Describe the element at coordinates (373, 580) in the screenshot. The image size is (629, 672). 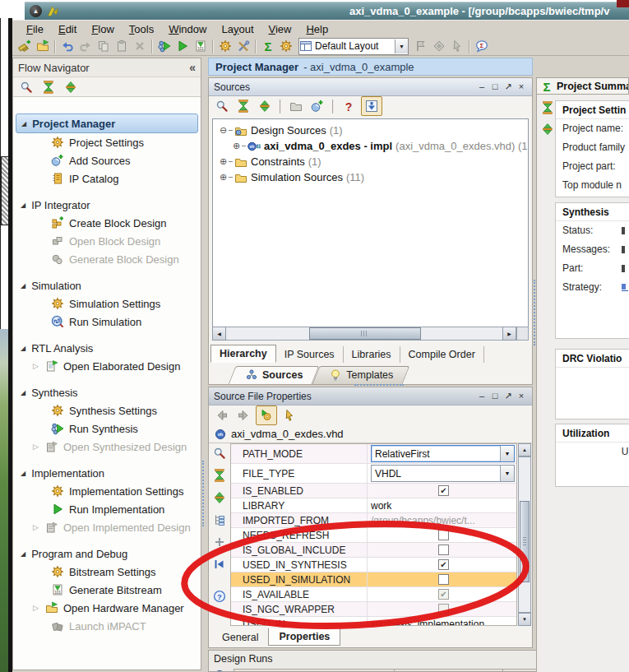
I see `property-row-used-in-simulation: USED_IN_SIMULATION` at that location.